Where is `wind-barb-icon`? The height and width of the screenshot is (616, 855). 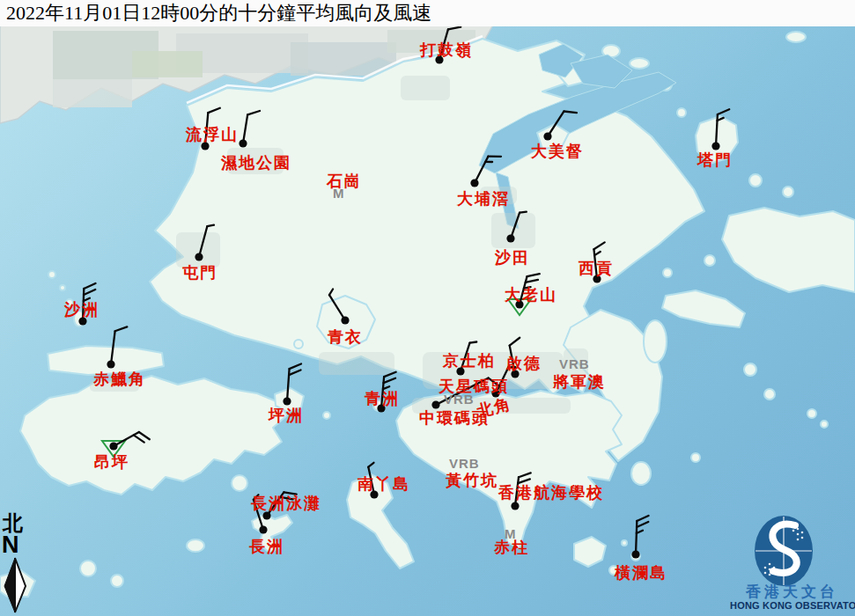 wind-barb-icon is located at coordinates (643, 535).